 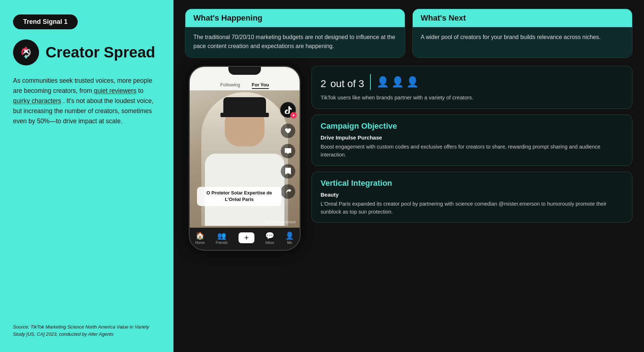 What do you see at coordinates (398, 82) in the screenshot?
I see `person-icon-2: 👤` at bounding box center [398, 82].